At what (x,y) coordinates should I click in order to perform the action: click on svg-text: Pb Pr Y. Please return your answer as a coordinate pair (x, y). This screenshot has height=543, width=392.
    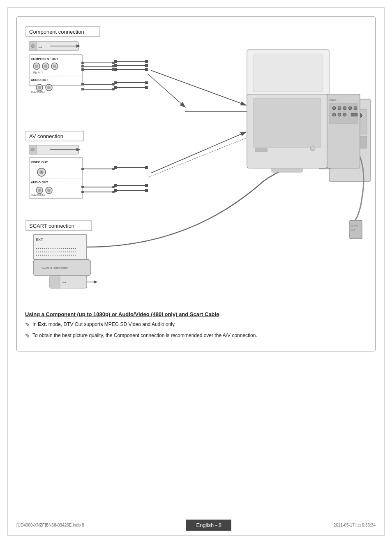
    Looking at the image, I should click on (38, 72).